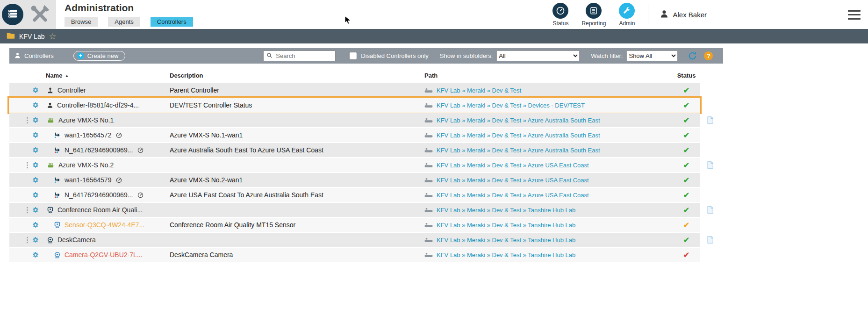 The height and width of the screenshot is (316, 868). Describe the element at coordinates (172, 22) in the screenshot. I see `tab-controllers: Controllers` at that location.